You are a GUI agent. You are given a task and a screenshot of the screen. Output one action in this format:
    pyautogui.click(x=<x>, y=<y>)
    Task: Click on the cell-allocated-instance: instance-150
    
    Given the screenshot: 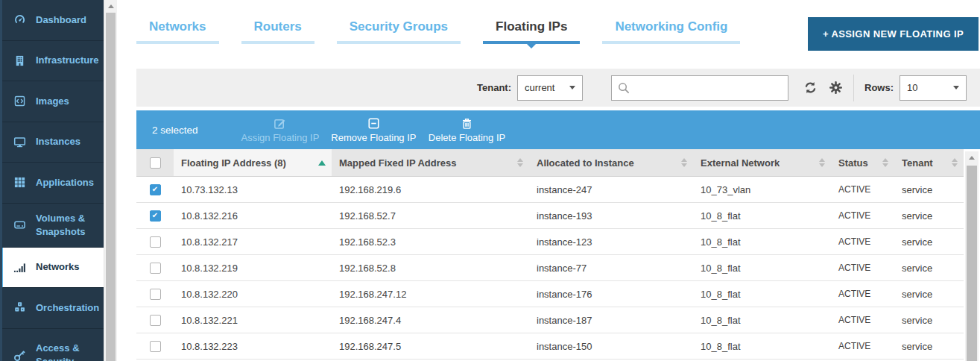 What is the action you would take?
    pyautogui.click(x=611, y=346)
    